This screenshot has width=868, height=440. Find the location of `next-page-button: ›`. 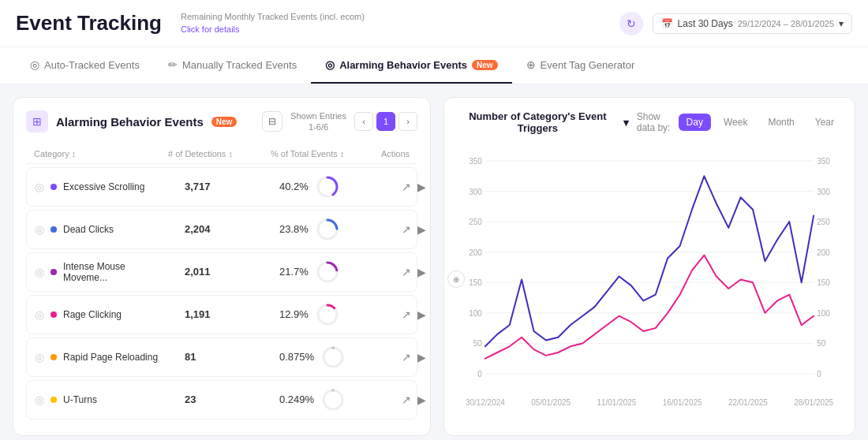

next-page-button: › is located at coordinates (408, 121).